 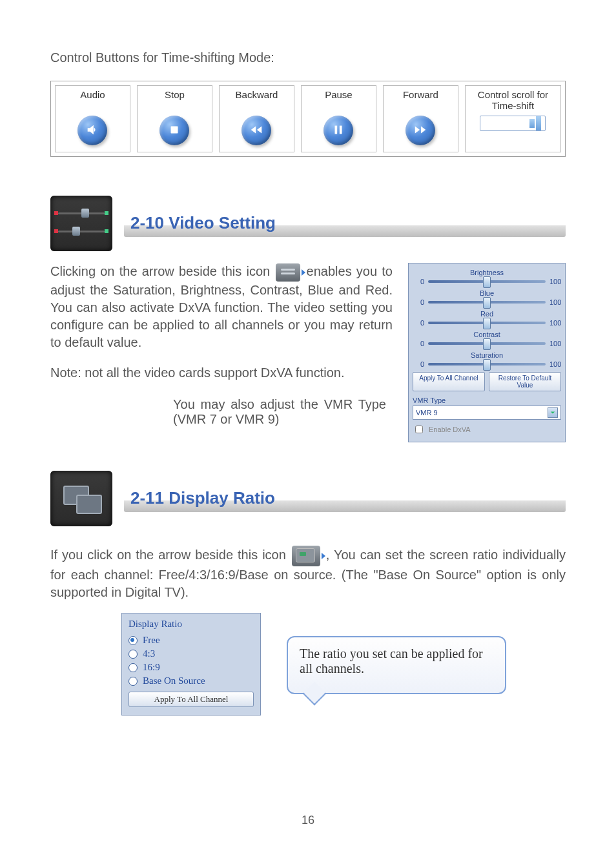 I want to click on pause-label: Pause, so click(x=338, y=101).